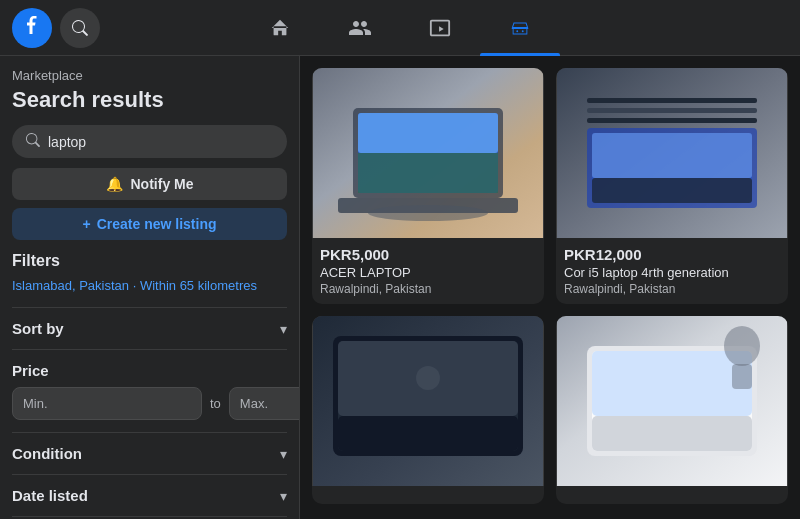  I want to click on plus-icon: +, so click(87, 224).